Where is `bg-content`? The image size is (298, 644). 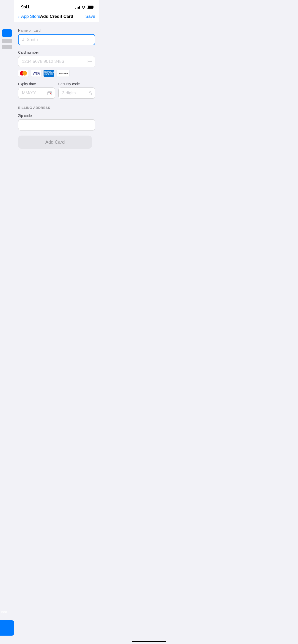 bg-content is located at coordinates (7, 40).